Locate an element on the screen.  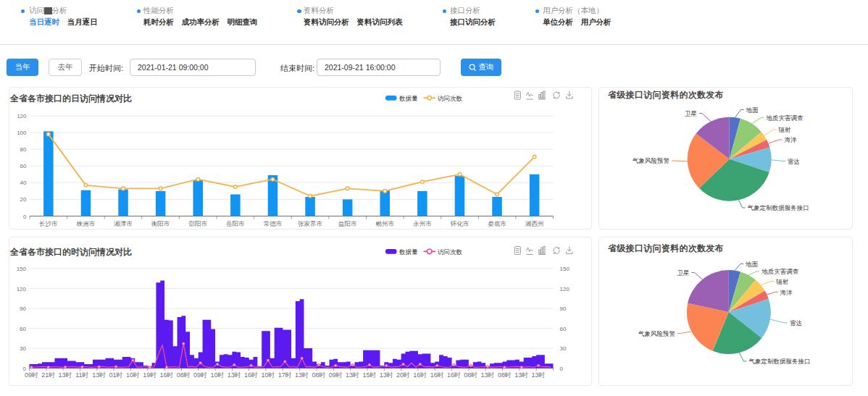
svg-text: 长沙市 is located at coordinates (49, 224).